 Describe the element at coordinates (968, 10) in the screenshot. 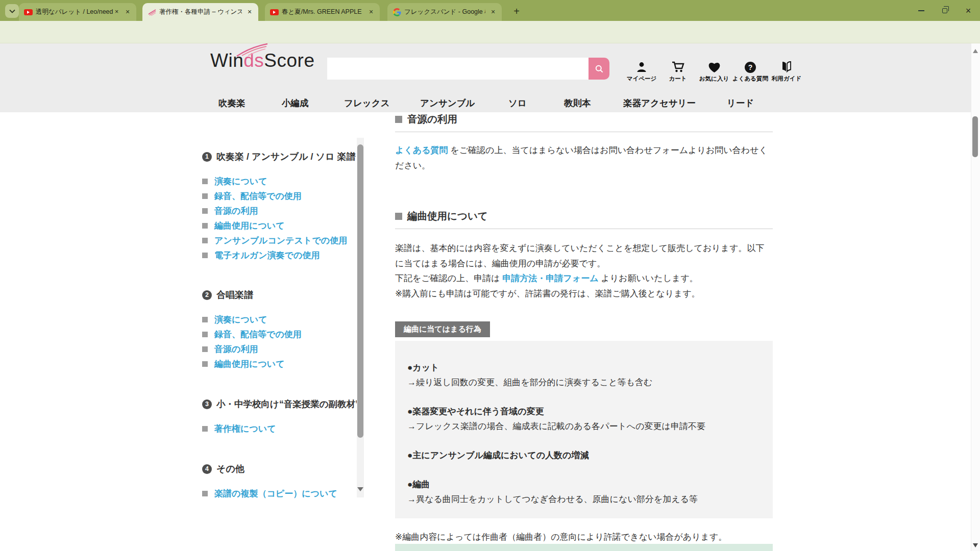

I see `close-button: ×` at that location.